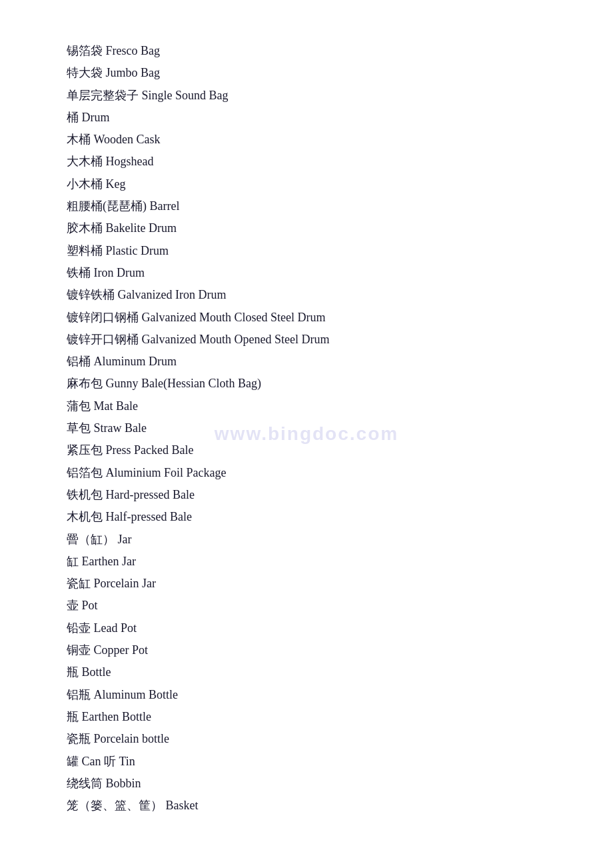 Image resolution: width=613 pixels, height=868 pixels. I want to click on list-item: 镀锌闭口钢桶 Galvanized Mouth Closed Steel Dru…, so click(306, 317).